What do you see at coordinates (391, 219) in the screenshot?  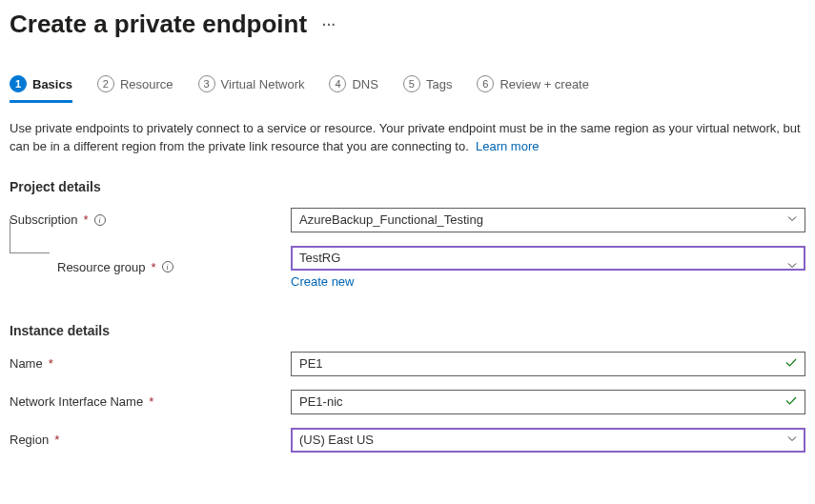 I see `subscription-value: AzureBackup_Functional_Testing` at bounding box center [391, 219].